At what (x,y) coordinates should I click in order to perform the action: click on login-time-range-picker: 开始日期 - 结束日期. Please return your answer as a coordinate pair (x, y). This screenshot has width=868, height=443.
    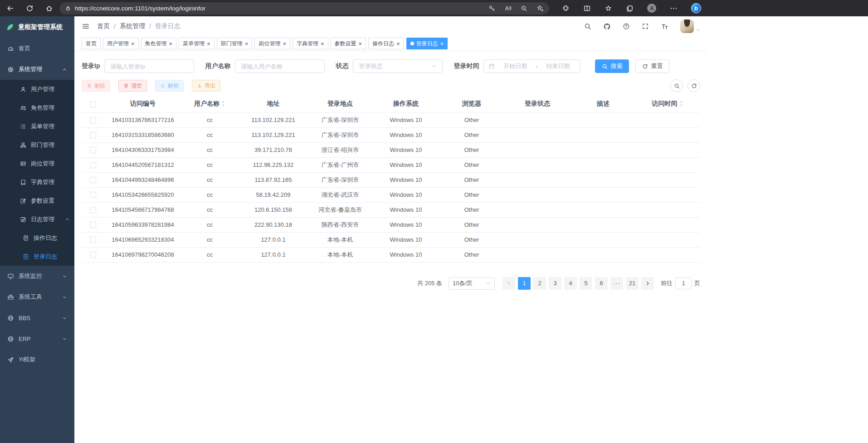
    Looking at the image, I should click on (532, 66).